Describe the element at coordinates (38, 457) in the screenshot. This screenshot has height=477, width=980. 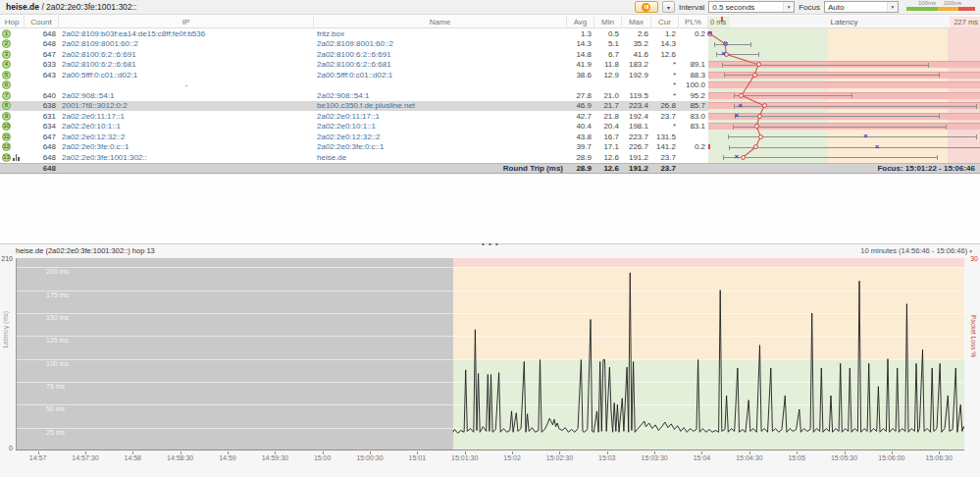
I see `time-tick-label: 14:57` at that location.